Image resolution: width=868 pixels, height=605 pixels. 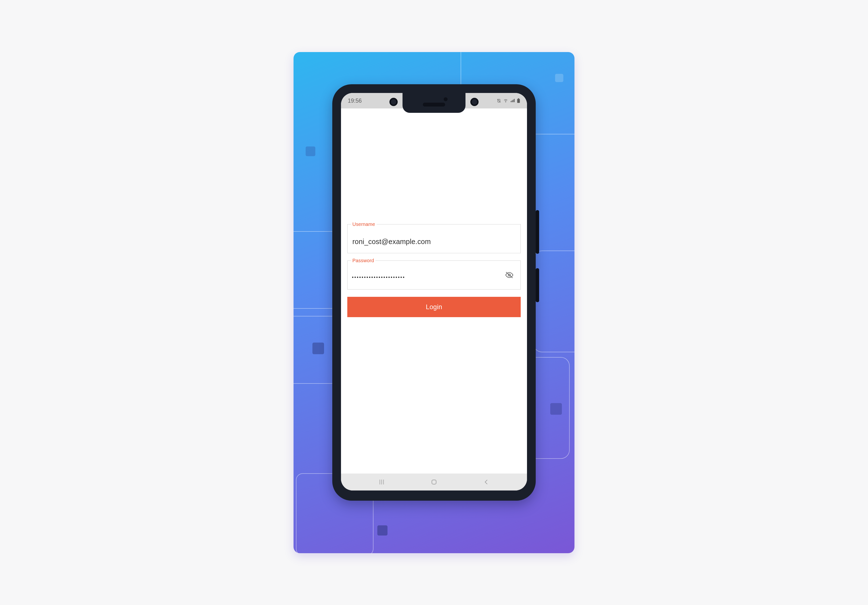 What do you see at coordinates (513, 101) in the screenshot?
I see `cellular-signal-icon` at bounding box center [513, 101].